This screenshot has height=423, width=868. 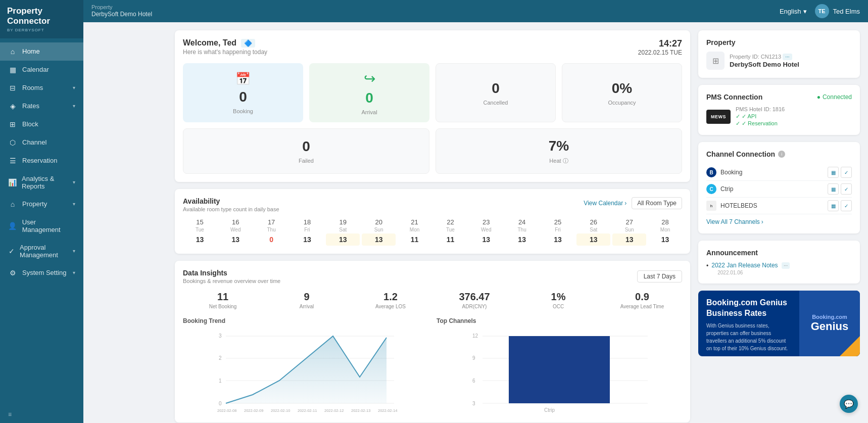 I want to click on view-calendar-button: View Calendar ›, so click(x=605, y=203).